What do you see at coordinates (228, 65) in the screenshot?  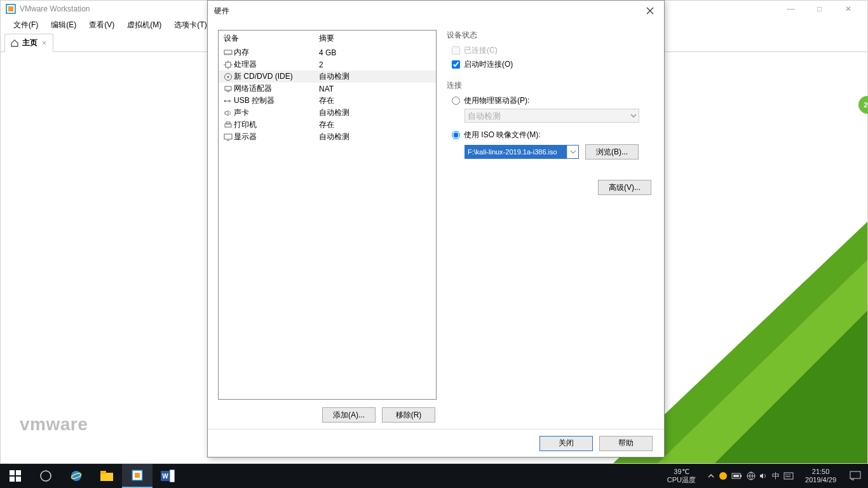 I see `cpu-icon` at bounding box center [228, 65].